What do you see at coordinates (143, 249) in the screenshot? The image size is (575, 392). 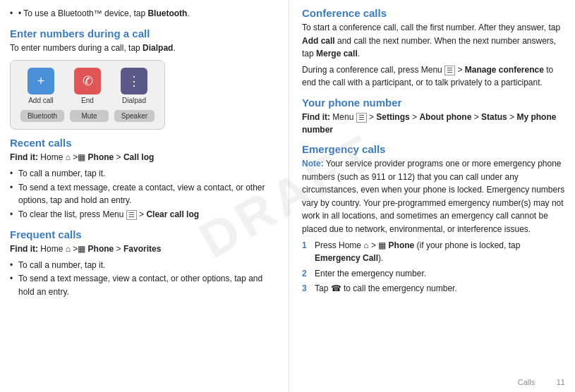 I see `frequent-calls-find-it: Find it: Home ⌂ >▦ Phone > Favorites` at bounding box center [143, 249].